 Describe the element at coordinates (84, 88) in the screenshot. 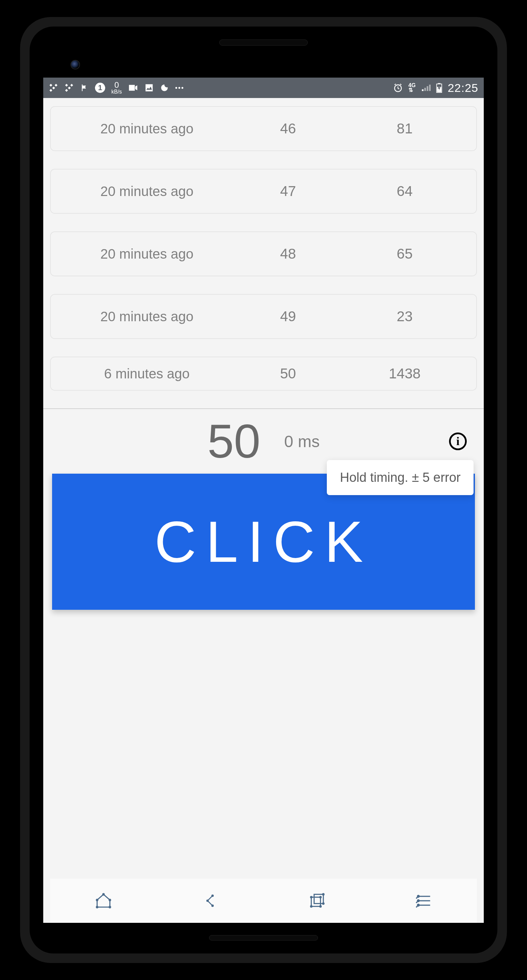

I see `flag-icon` at that location.